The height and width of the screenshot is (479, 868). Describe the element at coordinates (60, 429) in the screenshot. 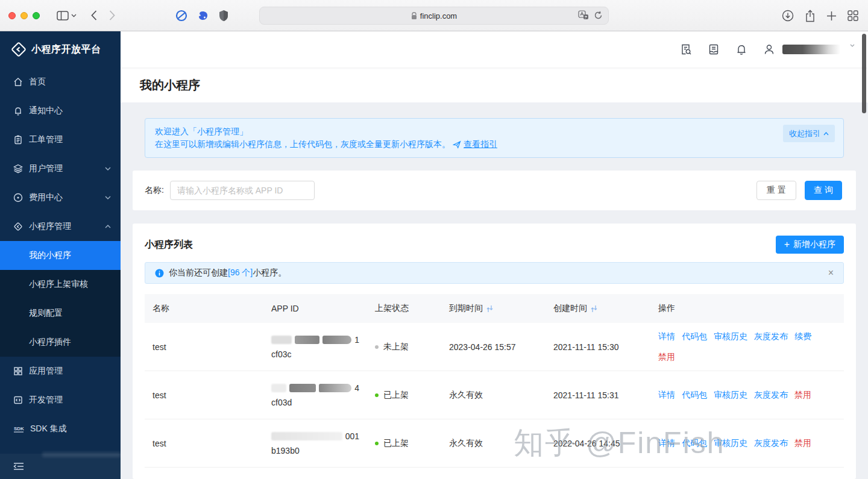

I see `sidebar-item-sdk: SDK SDK 集成` at that location.